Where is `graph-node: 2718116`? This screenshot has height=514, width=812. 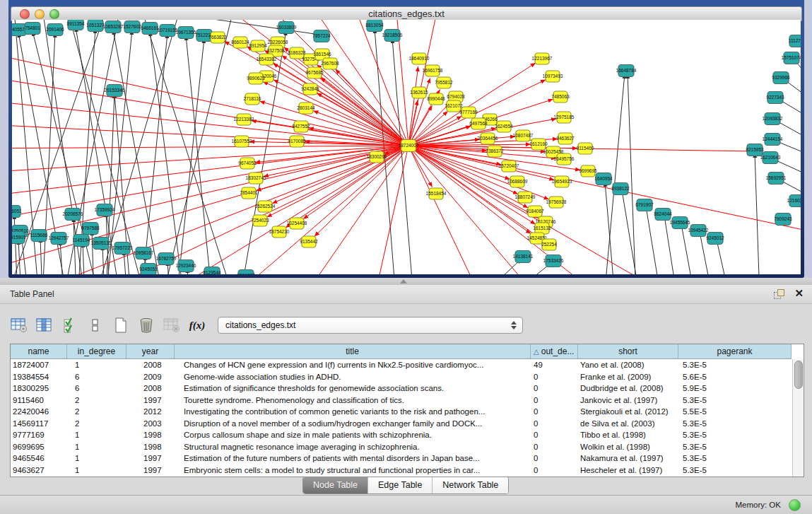 graph-node: 2718116 is located at coordinates (253, 99).